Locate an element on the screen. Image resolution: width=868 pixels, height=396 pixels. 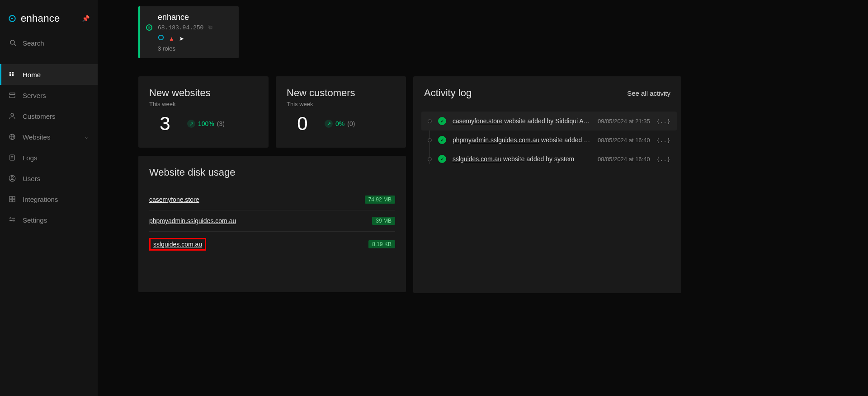
nav: Home Servers Customers Websites ⌄ Logs U… is located at coordinates (49, 147).